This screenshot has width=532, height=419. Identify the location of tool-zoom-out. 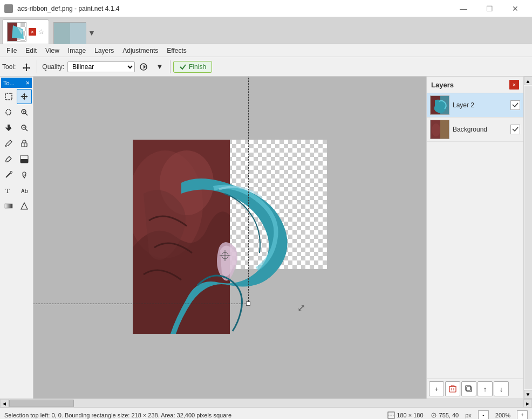
(24, 128).